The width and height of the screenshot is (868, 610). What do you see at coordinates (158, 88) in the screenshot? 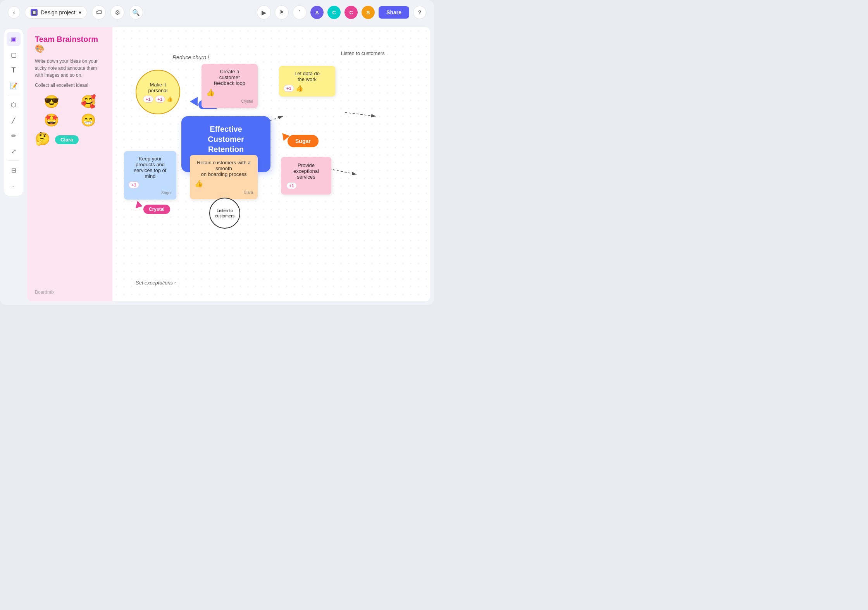
I see `make-personal-text: Make itpersonal` at bounding box center [158, 88].